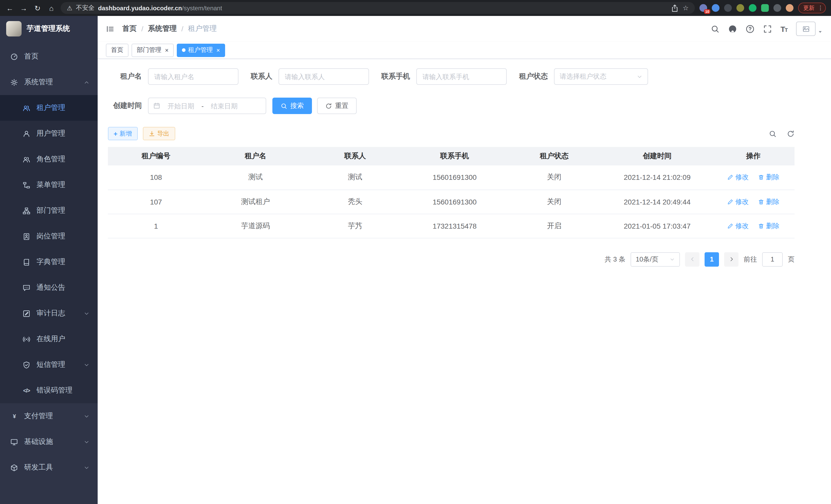 Image resolution: width=831 pixels, height=504 pixels. I want to click on start-date-input, so click(181, 106).